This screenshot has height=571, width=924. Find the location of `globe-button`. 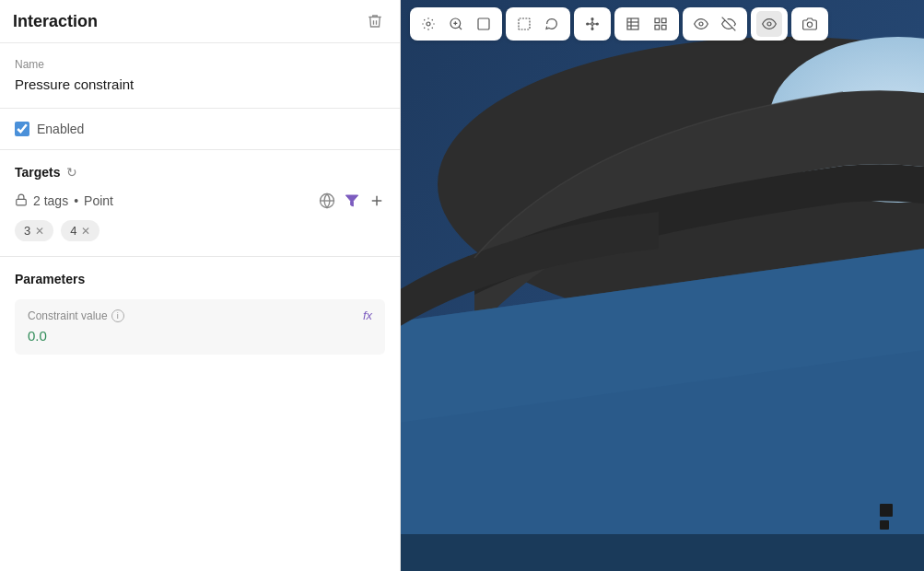

globe-button is located at coordinates (327, 201).